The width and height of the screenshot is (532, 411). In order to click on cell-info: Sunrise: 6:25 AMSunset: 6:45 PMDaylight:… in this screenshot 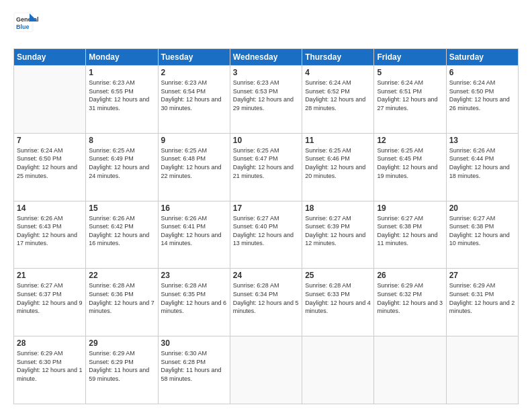, I will do `click(410, 163)`.